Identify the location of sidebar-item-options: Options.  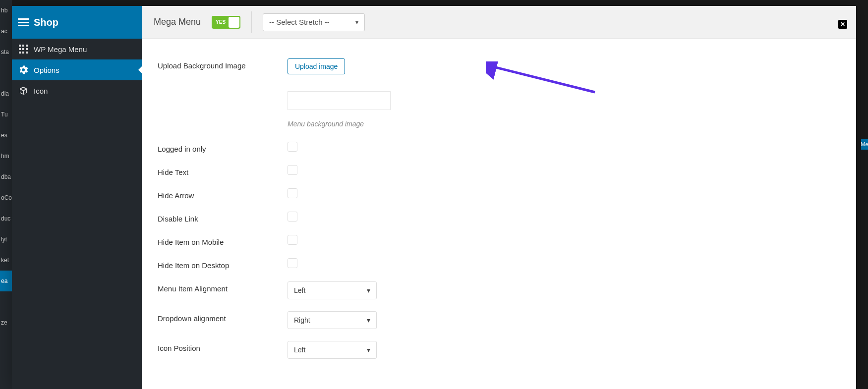
(77, 70).